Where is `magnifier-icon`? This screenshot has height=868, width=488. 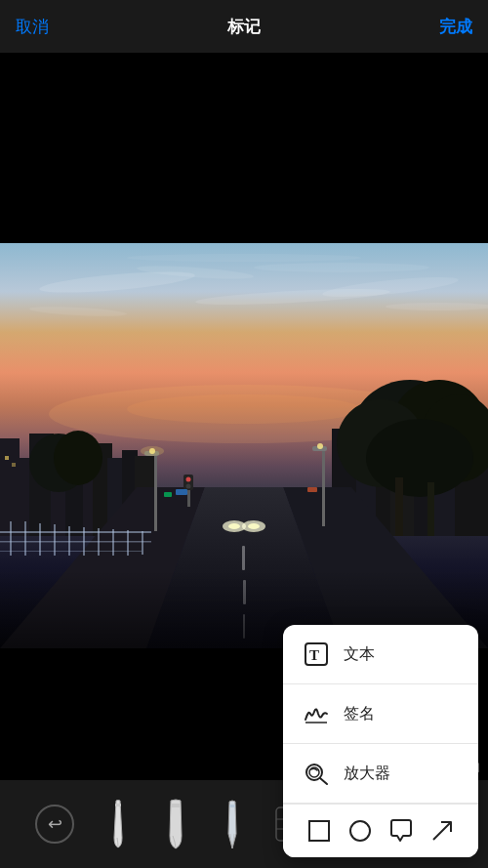
magnifier-icon is located at coordinates (316, 773).